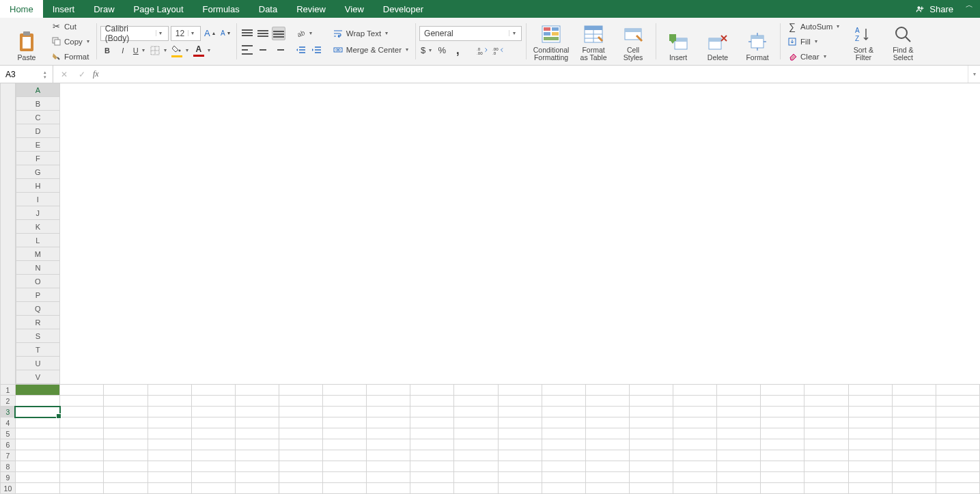 The image size is (980, 494). I want to click on cell-M4, so click(563, 423).